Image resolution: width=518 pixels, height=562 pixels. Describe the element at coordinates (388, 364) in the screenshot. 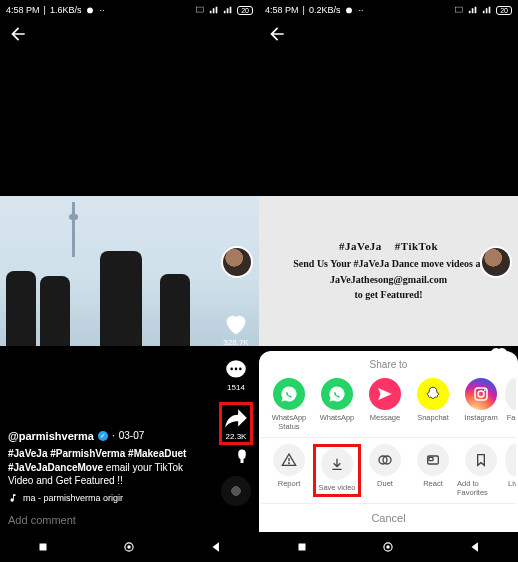

I see `sheet-title: Share to` at that location.